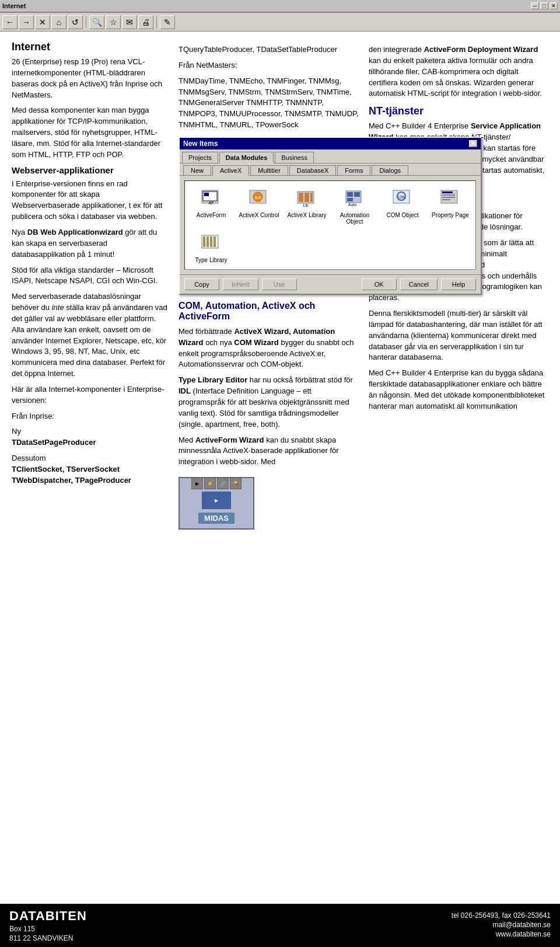 Image resolution: width=560 pixels, height=947 pixels. What do you see at coordinates (231, 170) in the screenshot?
I see `subtab-activex: ActiveX` at bounding box center [231, 170].